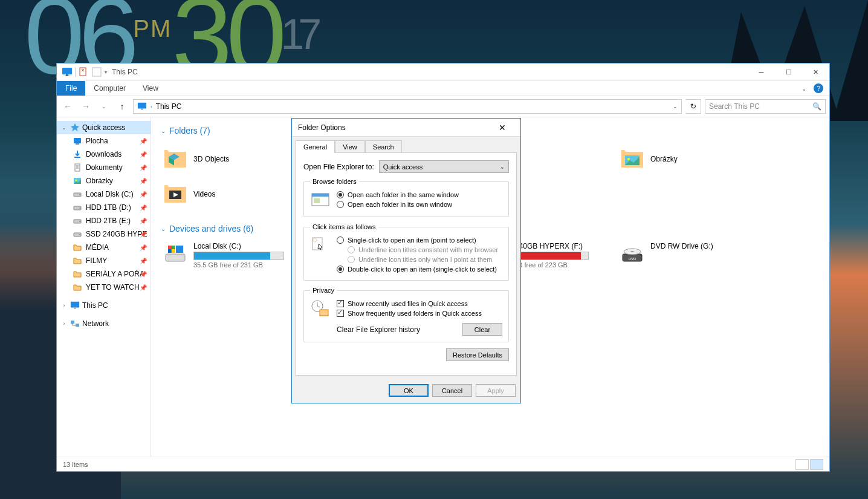 This screenshot has width=868, height=499. I want to click on star-icon, so click(75, 128).